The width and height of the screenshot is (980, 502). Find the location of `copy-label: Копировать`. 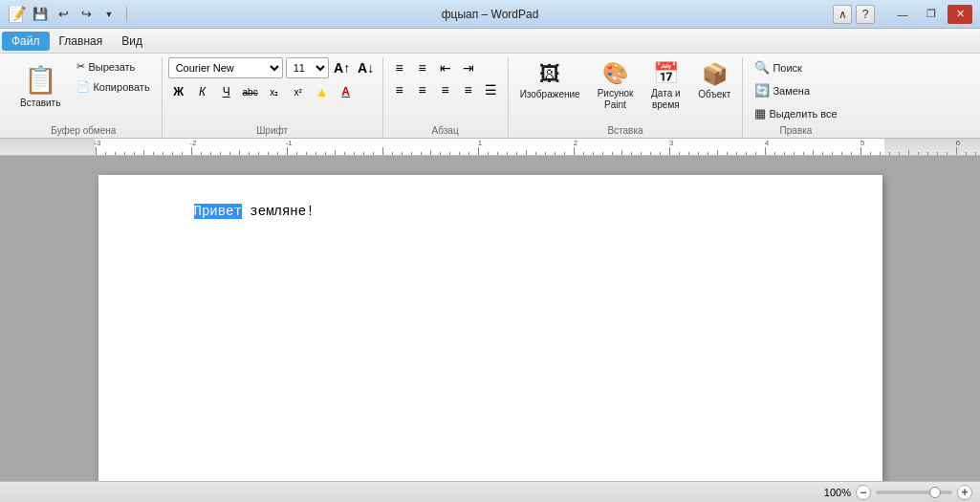

copy-label: Копировать is located at coordinates (120, 87).